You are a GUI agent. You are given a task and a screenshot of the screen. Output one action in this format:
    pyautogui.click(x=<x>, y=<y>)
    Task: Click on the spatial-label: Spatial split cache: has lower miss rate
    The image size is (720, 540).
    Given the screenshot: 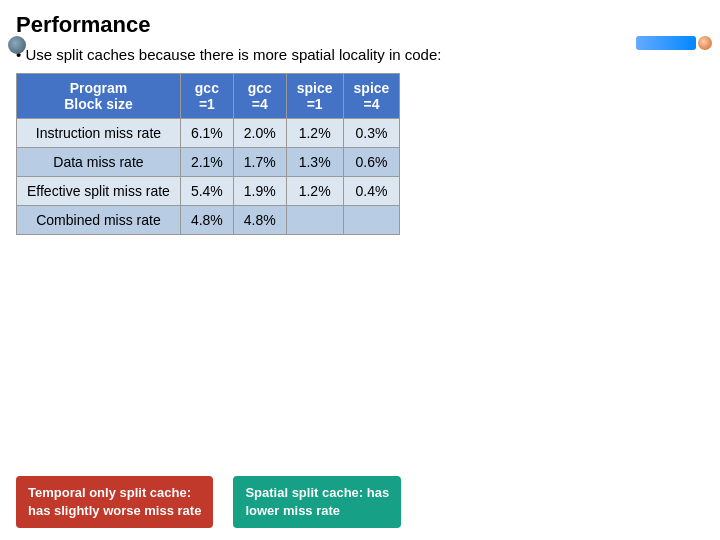 What is the action you would take?
    pyautogui.click(x=317, y=502)
    